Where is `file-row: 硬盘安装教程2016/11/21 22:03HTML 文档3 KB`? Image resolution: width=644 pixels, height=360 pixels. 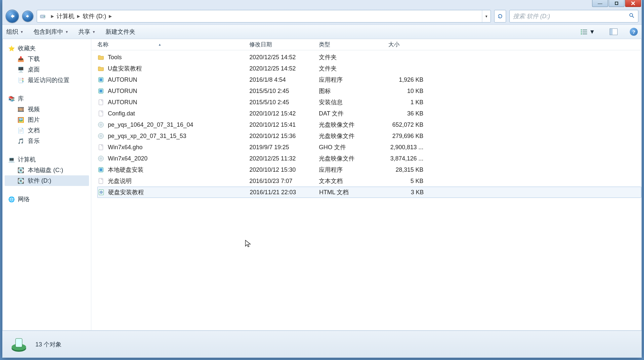 file-row: 硬盘安装教程2016/11/21 22:03HTML 文档3 KB is located at coordinates (369, 192).